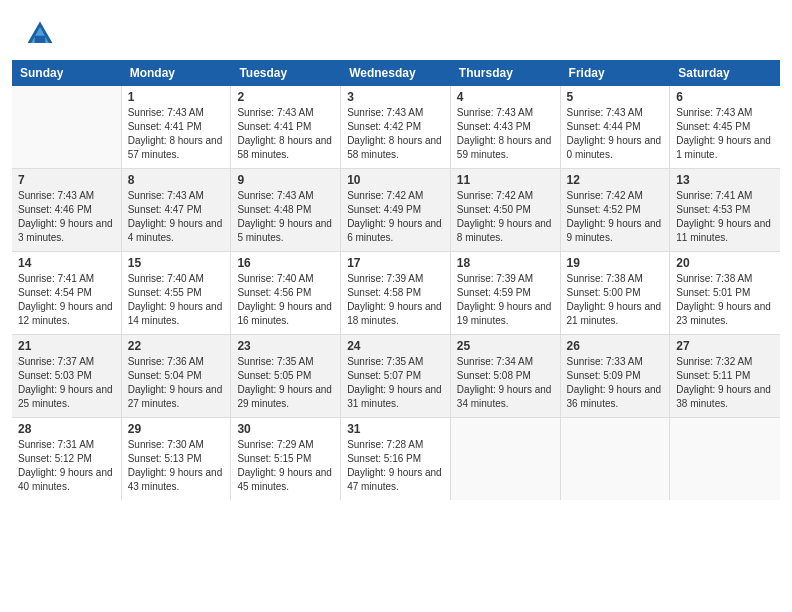  Describe the element at coordinates (286, 217) in the screenshot. I see `day-info: Sunrise: 7:43 AMSunset: 4:48 PMDaylight:…` at that location.